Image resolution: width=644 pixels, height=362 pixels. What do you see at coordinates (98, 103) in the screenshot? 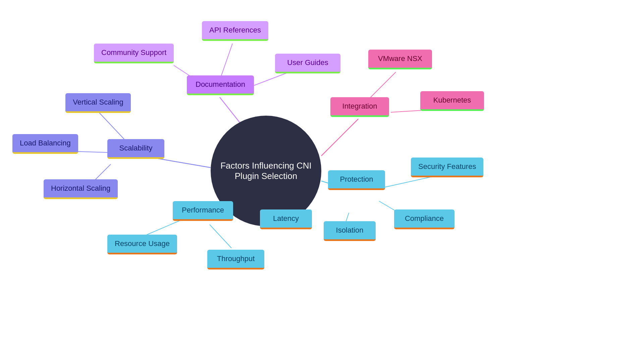
I see `vertical-scaling-node: Vertical Scaling` at bounding box center [98, 103].